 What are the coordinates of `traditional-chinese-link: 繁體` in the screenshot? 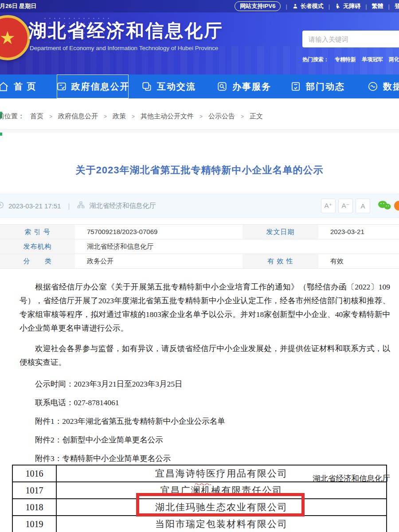 It's located at (378, 6).